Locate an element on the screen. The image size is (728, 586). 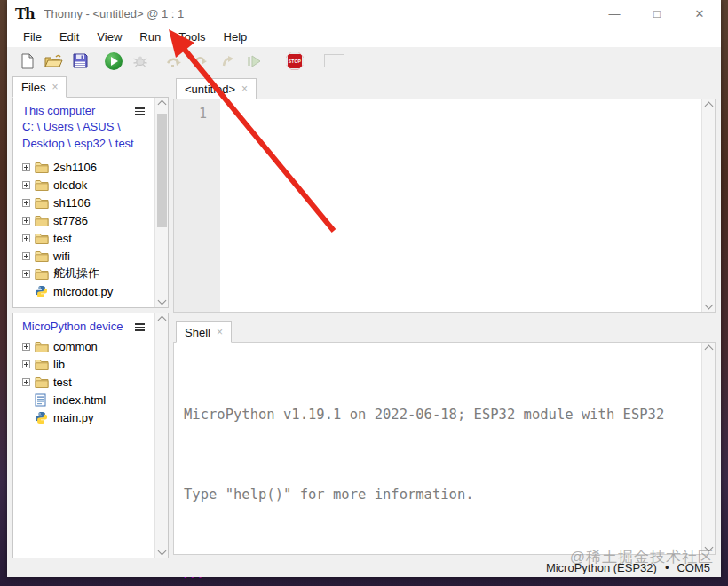
tab-shell: Shell × is located at coordinates (204, 332).